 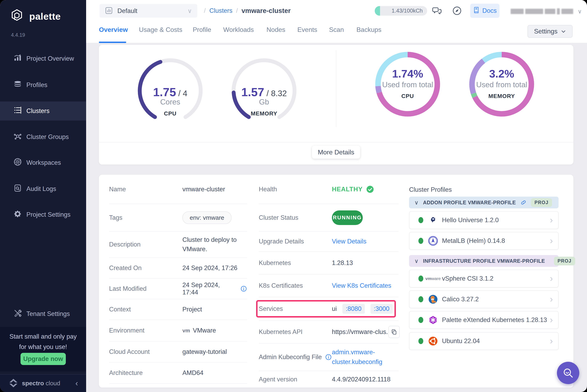 What do you see at coordinates (361, 286) in the screenshot?
I see `view-k8s-certificates-link: View K8s Certificates` at bounding box center [361, 286].